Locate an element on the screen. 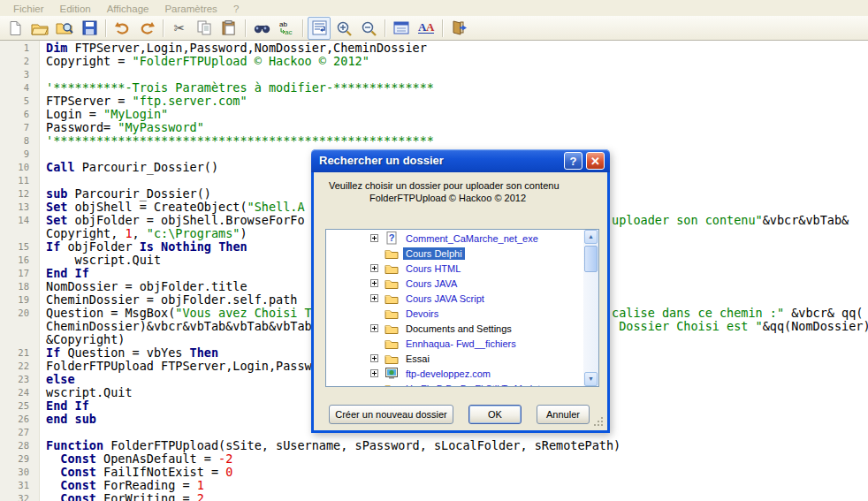 The height and width of the screenshot is (501, 868). code-line: Login = "MyLogin" is located at coordinates (457, 115).